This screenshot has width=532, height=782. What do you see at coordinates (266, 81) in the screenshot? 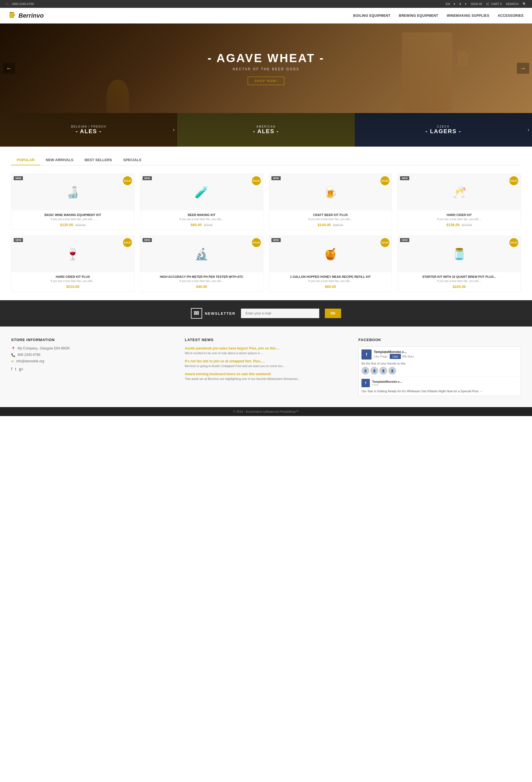
I see `hero-shop-now-button: SHOP NOW!` at bounding box center [266, 81].